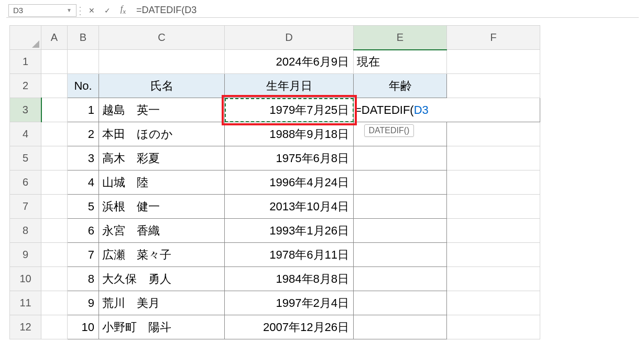 The height and width of the screenshot is (352, 644). I want to click on cell-E12, so click(400, 327).